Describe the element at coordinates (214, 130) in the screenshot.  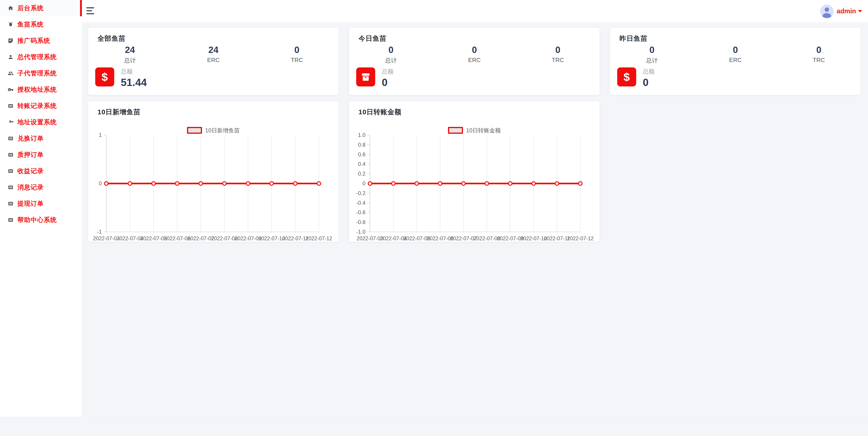
I see `chart-legend: 10日新增鱼苗` at that location.